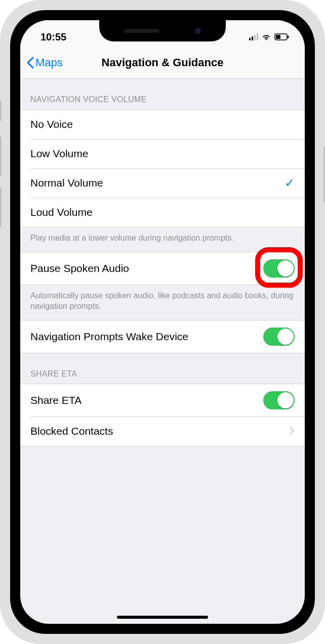  Describe the element at coordinates (80, 268) in the screenshot. I see `row-label: Pause Spoken Audio` at that location.